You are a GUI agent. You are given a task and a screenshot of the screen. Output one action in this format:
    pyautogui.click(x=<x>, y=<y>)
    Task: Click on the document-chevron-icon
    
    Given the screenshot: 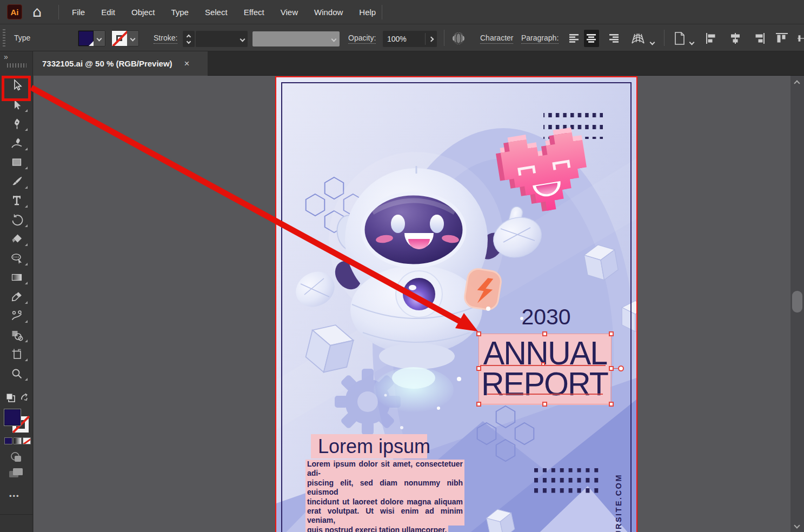 What is the action you would take?
    pyautogui.click(x=692, y=42)
    